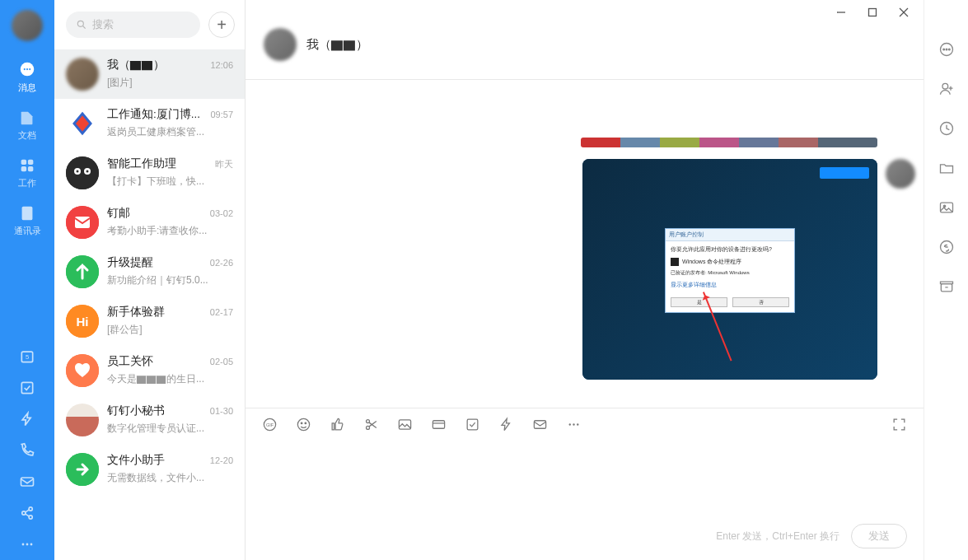 Image resolution: width=968 pixels, height=560 pixels. I want to click on conversation-item: Hi新手体验群02-17[群公告], so click(150, 321).